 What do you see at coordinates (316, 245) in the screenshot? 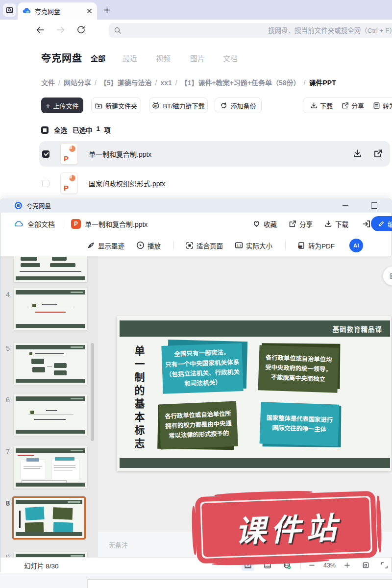
I see `to-pdf-tool: PDF 转为PDF` at bounding box center [316, 245].